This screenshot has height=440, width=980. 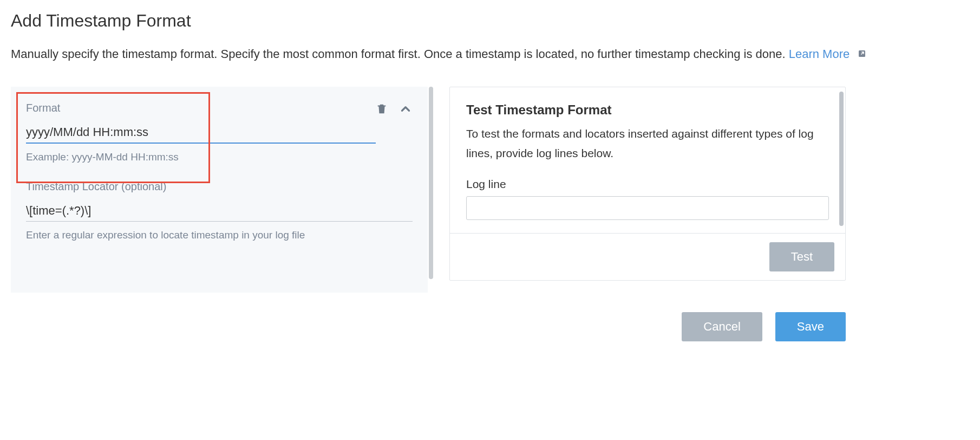 What do you see at coordinates (722, 327) in the screenshot?
I see `cancel-button: Cancel` at bounding box center [722, 327].